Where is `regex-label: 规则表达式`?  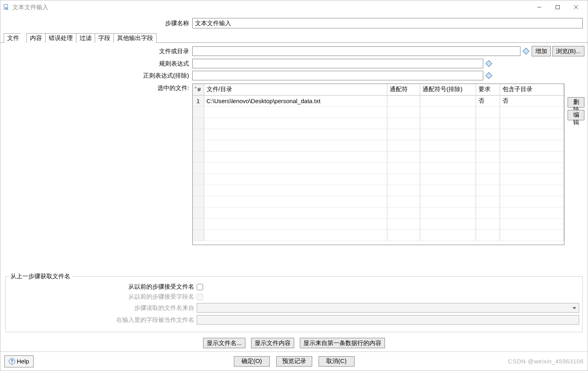 regex-label: 规则表达式 is located at coordinates (98, 64).